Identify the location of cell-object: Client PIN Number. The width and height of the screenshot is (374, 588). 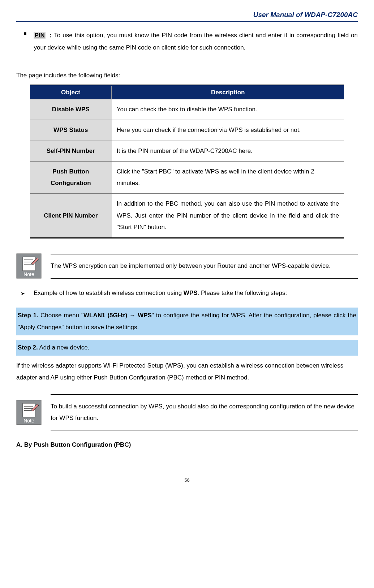
(71, 216).